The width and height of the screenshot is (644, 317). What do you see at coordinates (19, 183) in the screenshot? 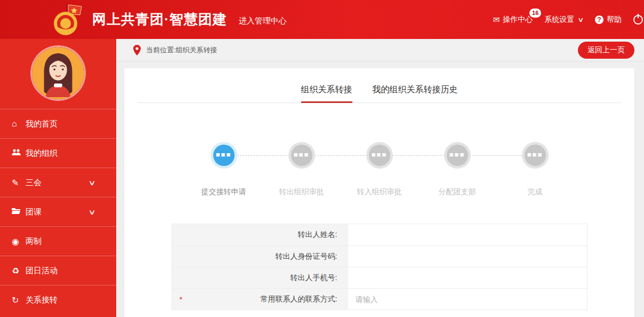
I see `edit-icon: ✎` at bounding box center [19, 183].